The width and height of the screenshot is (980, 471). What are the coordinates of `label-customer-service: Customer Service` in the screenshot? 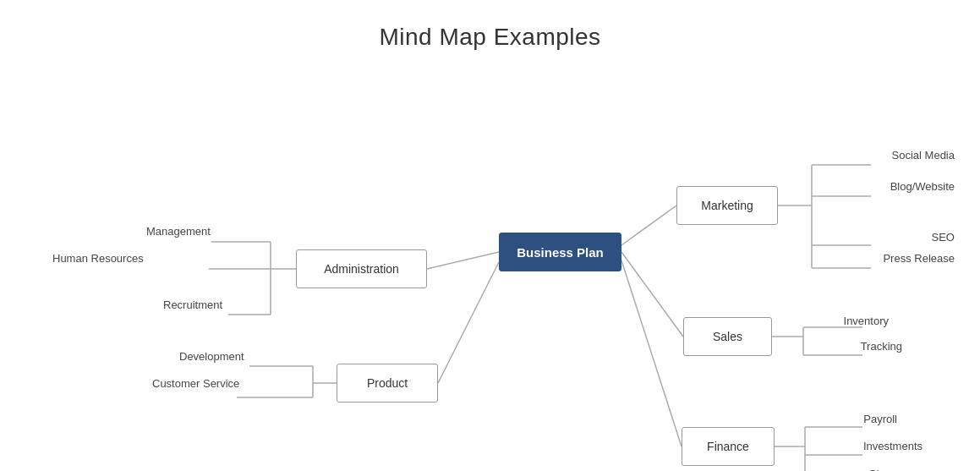 It's located at (196, 384).